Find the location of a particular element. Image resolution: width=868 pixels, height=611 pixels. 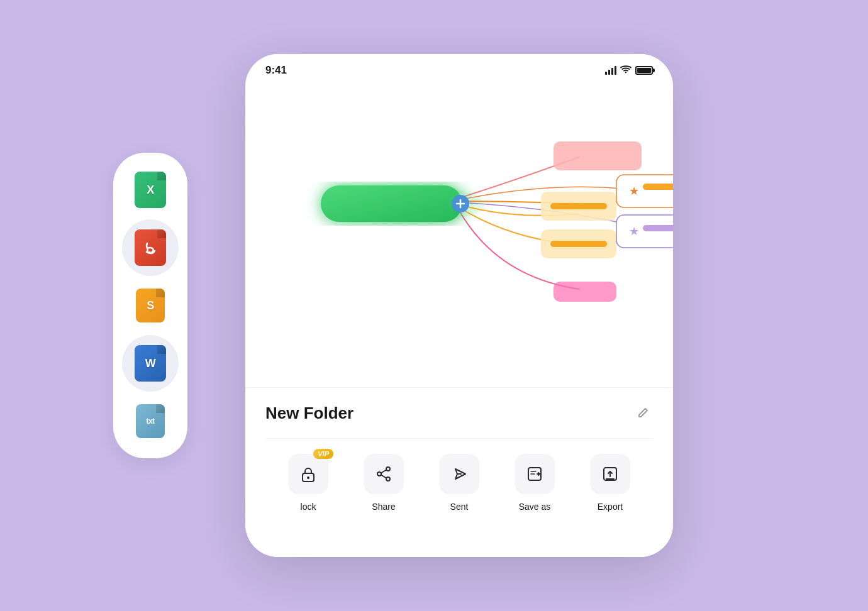

action-export: Export is located at coordinates (610, 483).